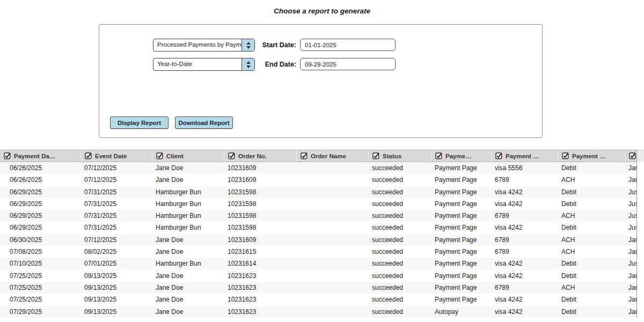 This screenshot has height=322, width=644. I want to click on table-row: 06/30/202507/12/2025Jane Doe10231609succ…, so click(318, 240).